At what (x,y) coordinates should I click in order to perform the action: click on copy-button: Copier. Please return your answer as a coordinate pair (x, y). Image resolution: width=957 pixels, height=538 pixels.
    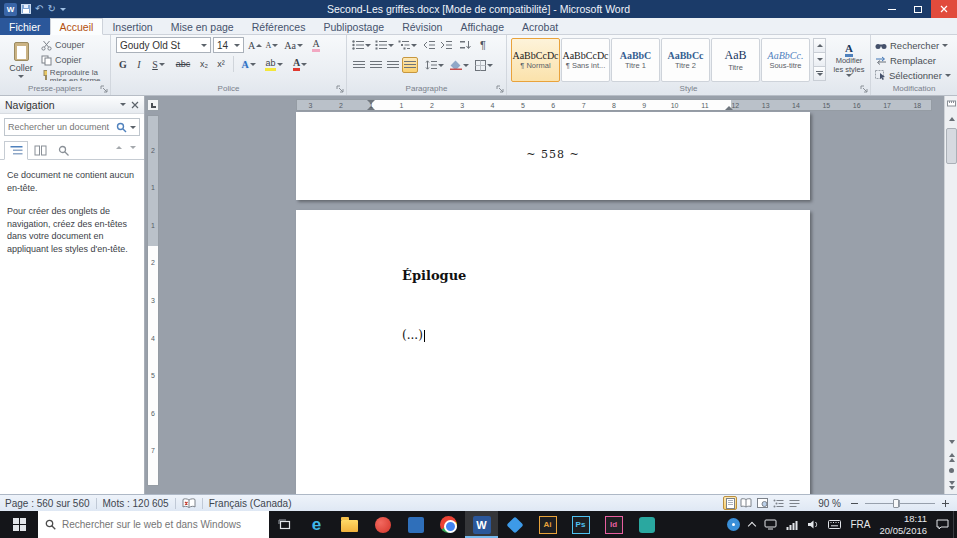
    Looking at the image, I should click on (62, 60).